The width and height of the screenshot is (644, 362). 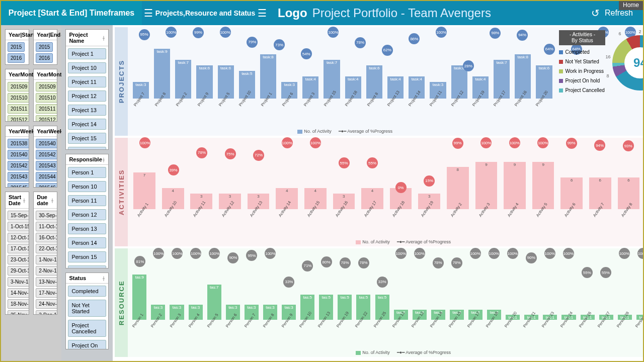 I want to click on slicer-item: 12-Oct-15, so click(x=18, y=237).